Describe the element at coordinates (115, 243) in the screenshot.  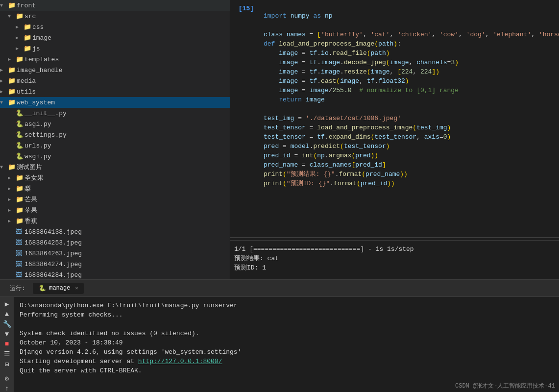
I see `sidebar-item-img2: 🖼1683864253.jpeg` at that location.